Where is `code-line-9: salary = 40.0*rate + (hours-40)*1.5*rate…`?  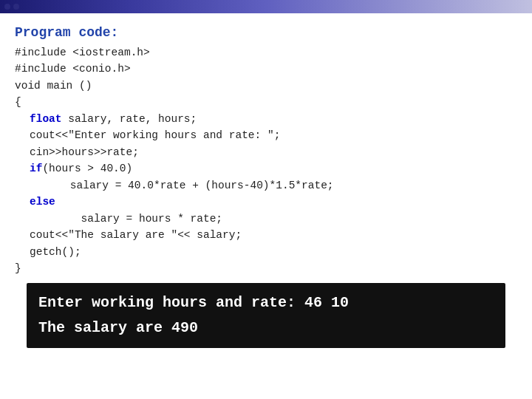 code-line-9: salary = 40.0*rate + (hours-40)*1.5*rate… is located at coordinates (266, 185).